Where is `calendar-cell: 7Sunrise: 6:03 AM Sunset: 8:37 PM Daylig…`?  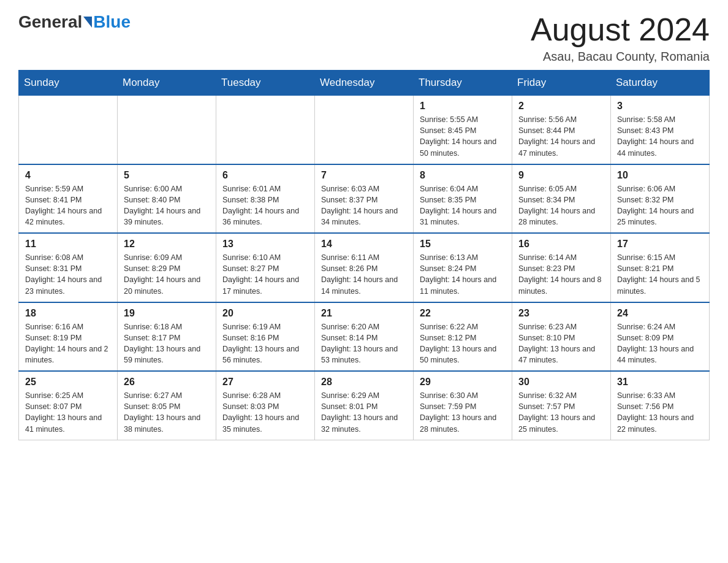
calendar-cell: 7Sunrise: 6:03 AM Sunset: 8:37 PM Daylig… is located at coordinates (364, 199).